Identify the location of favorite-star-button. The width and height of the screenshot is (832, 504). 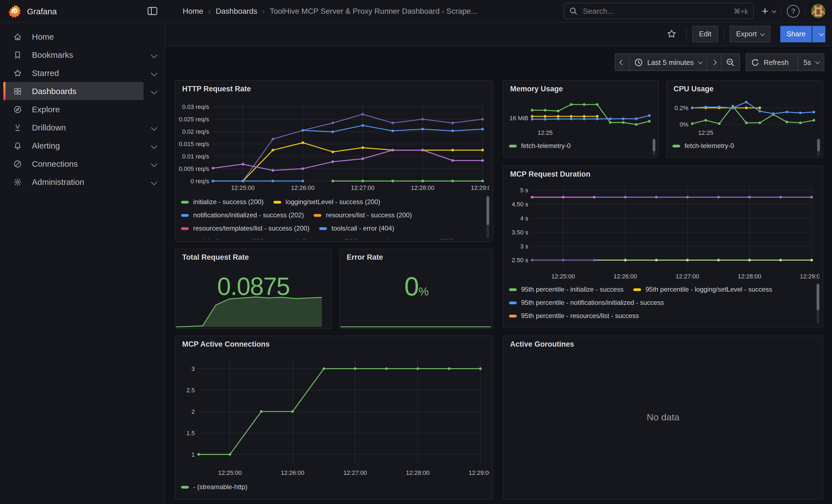
(672, 34).